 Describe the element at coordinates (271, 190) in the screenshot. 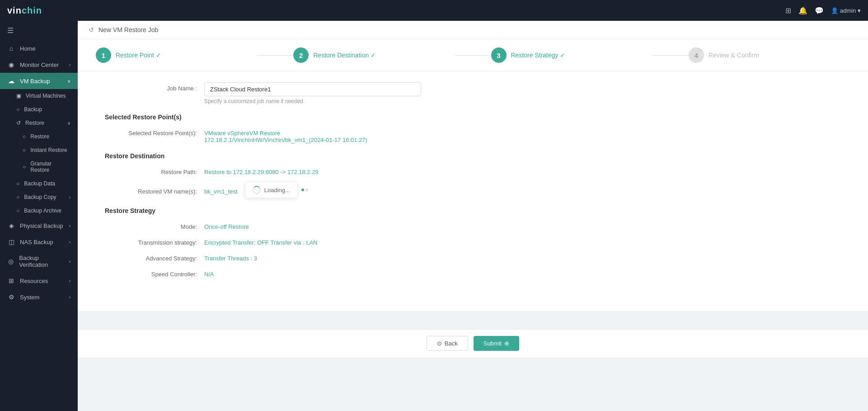

I see `loading-overlay: Loading...` at that location.